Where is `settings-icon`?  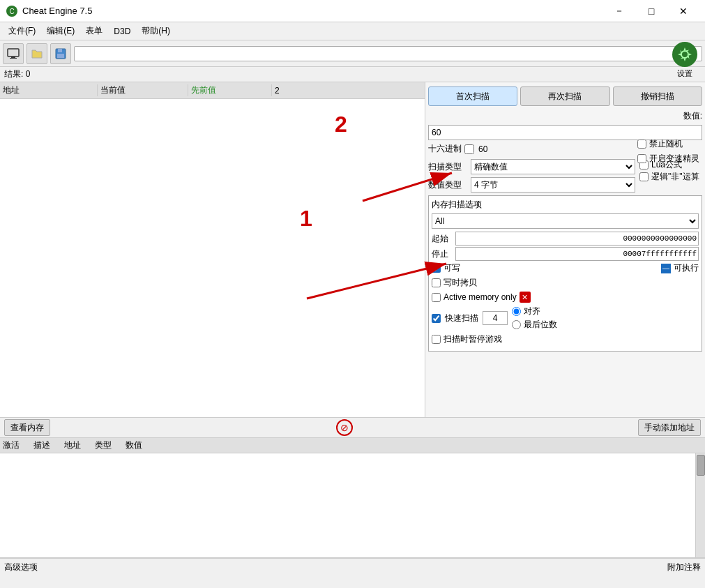 settings-icon is located at coordinates (685, 54).